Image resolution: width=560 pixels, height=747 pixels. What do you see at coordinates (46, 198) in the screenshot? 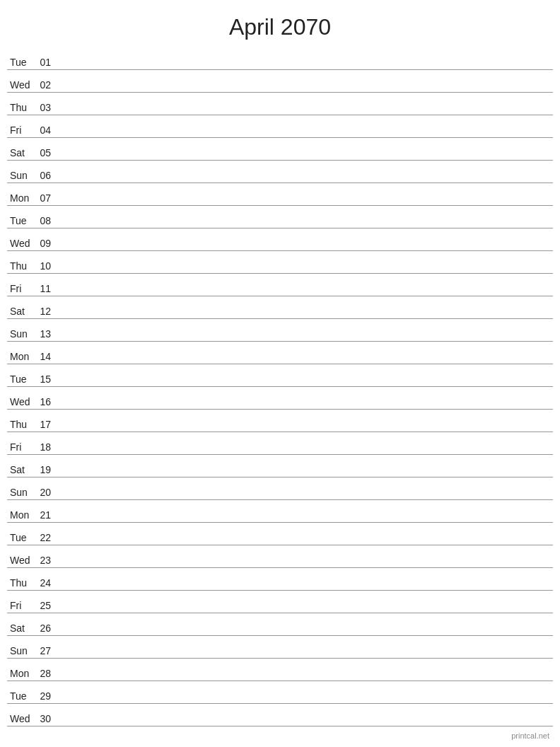
I see `day-number: 07` at bounding box center [46, 198].